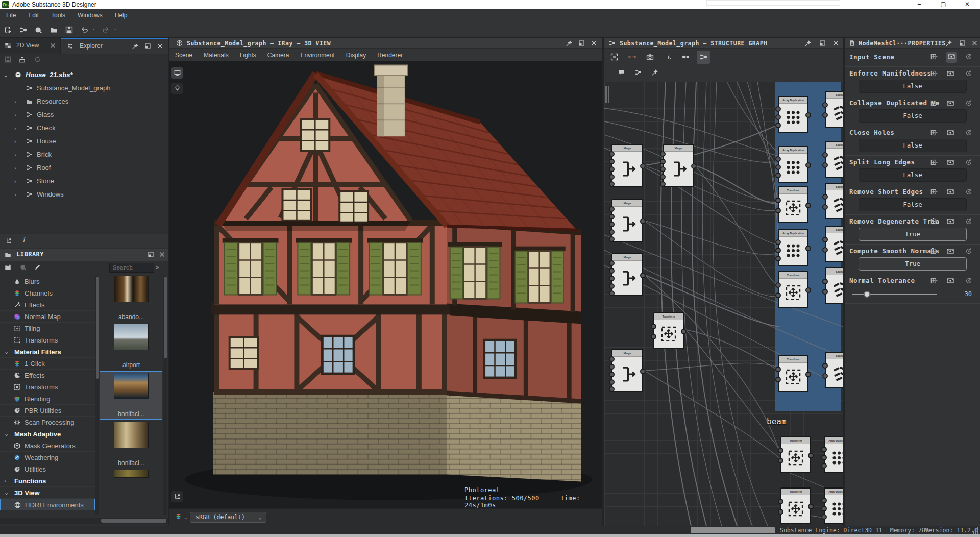  Describe the element at coordinates (356, 55) in the screenshot. I see `viewport-menu-display: Display` at that location.